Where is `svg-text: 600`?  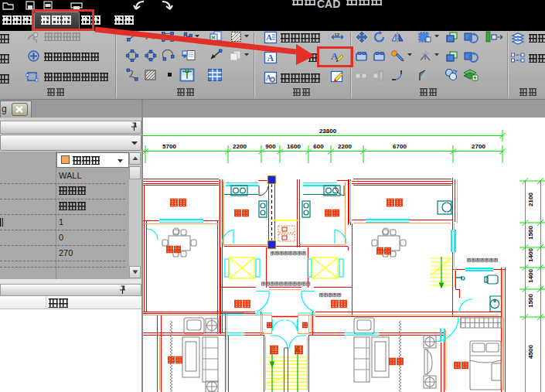
svg-text: 600 is located at coordinates (318, 147).